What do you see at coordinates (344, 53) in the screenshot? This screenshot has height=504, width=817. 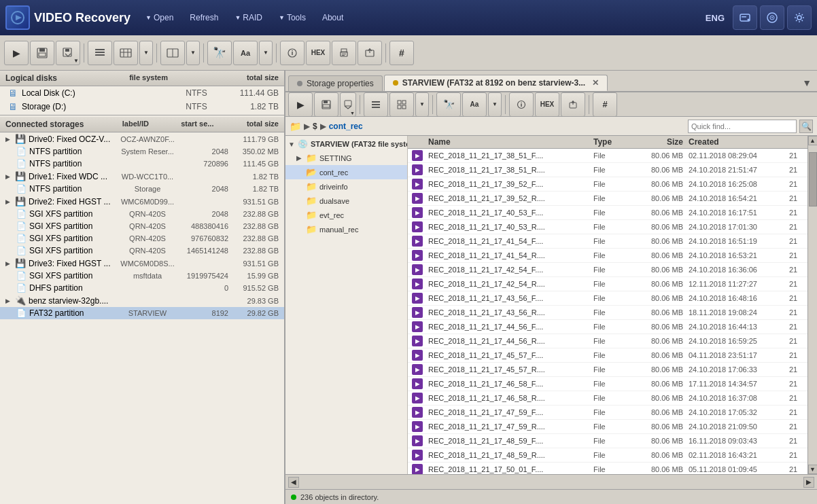 I see `print-btn` at bounding box center [344, 53].